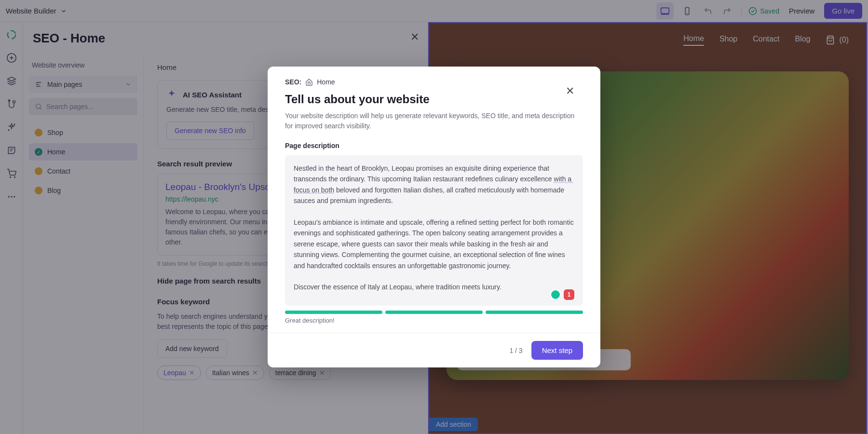  I want to click on modal-breadcrumb: SEO: Home, so click(434, 82).